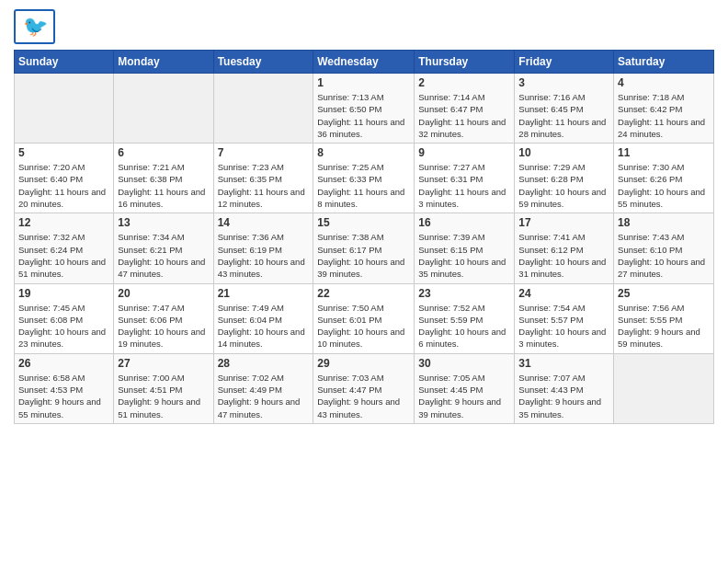 The image size is (728, 563). I want to click on day-number: 3, so click(564, 83).